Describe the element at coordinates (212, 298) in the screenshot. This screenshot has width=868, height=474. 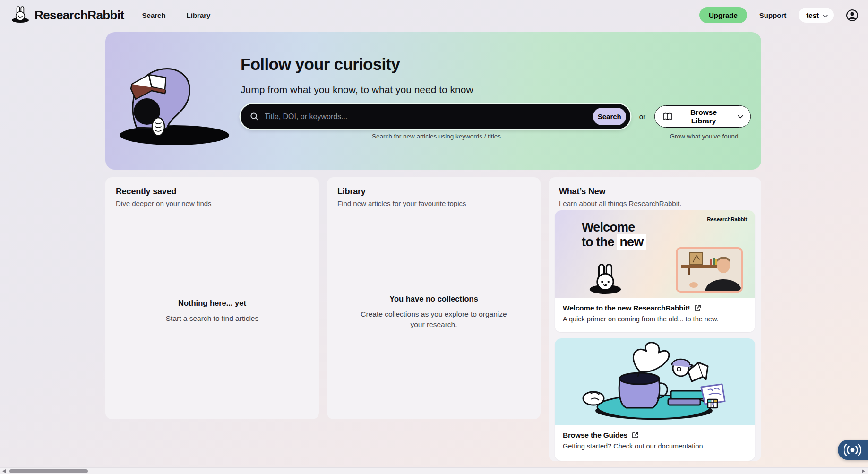
I see `recently-saved-card: Recently saved Dive deeper on your new f…` at that location.